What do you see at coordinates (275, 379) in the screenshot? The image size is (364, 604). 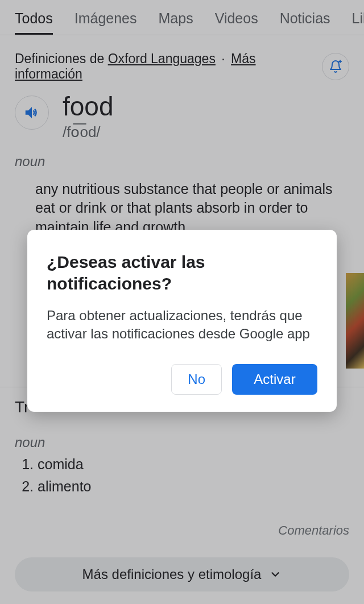 I see `dialog-activate-button: Activar` at bounding box center [275, 379].